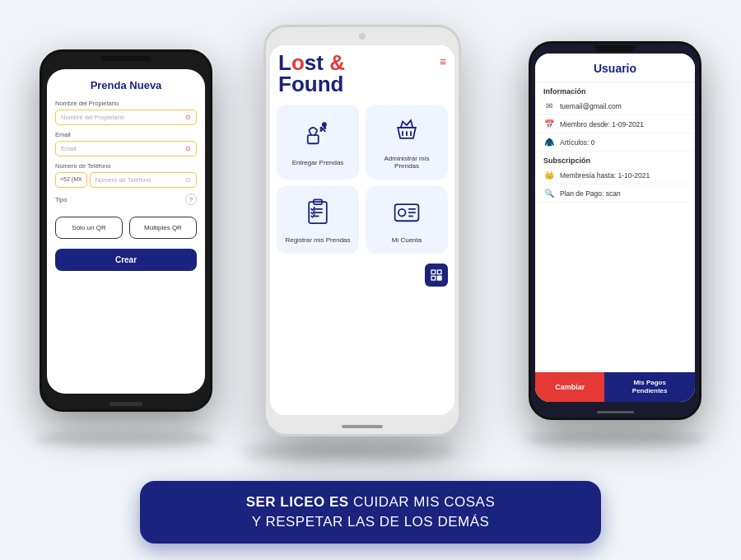 The image size is (741, 560). Describe the element at coordinates (407, 142) in the screenshot. I see `grid-item-administrar: Administrar mis Prendas` at that location.